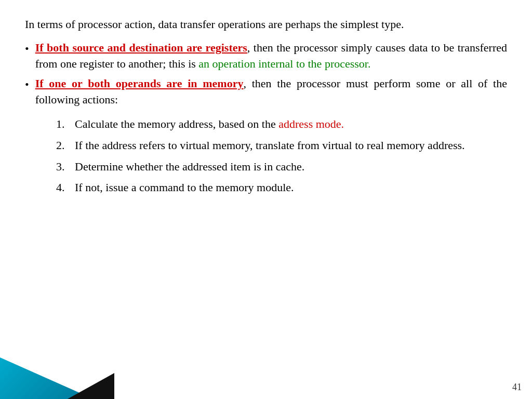  I want to click on list-content-3: Determine whether the addressed item is …, so click(291, 167).